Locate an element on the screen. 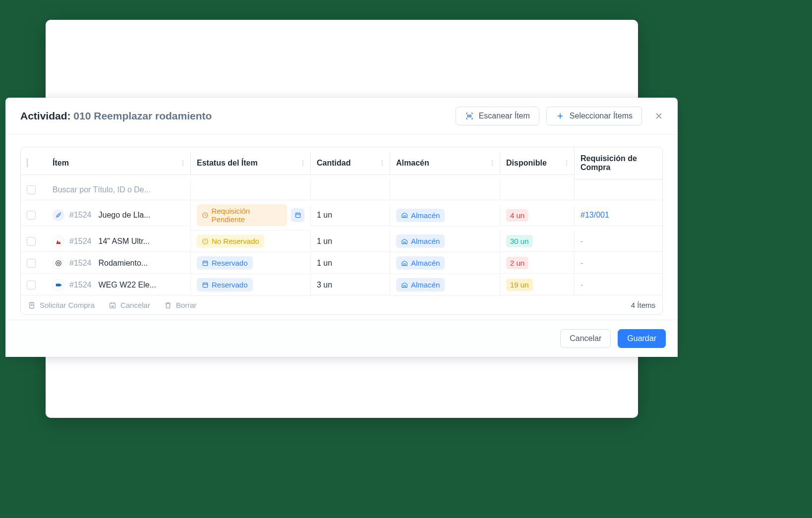  select-items-button: Seleccionar Ítems is located at coordinates (594, 116).